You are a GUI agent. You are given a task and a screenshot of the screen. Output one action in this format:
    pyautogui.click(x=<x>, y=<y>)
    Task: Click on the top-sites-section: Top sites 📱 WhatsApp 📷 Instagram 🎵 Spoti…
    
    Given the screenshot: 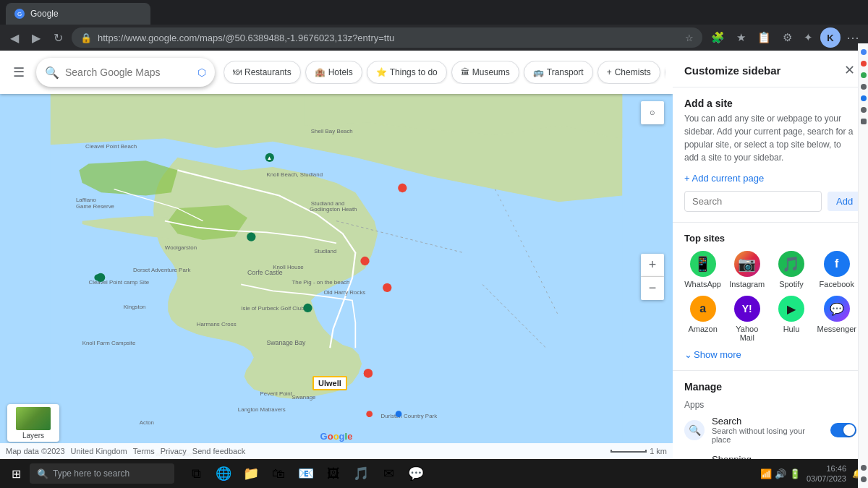 What is the action you would take?
    pyautogui.click(x=770, y=296)
    